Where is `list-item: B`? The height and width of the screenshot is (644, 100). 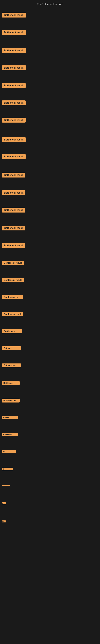
list-item: B is located at coordinates (7, 469).